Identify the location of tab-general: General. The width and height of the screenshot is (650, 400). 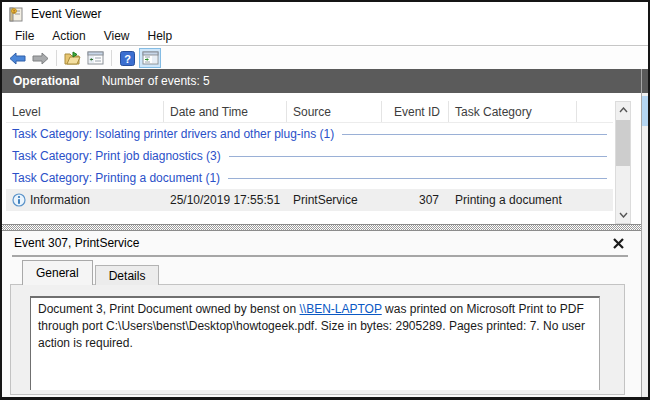
(58, 272).